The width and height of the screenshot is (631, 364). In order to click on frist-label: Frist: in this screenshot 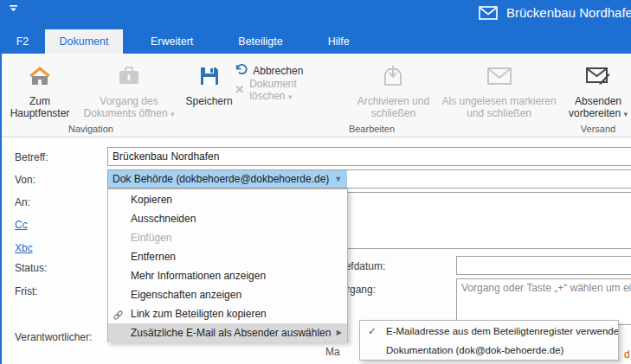, I will do `click(26, 291)`.